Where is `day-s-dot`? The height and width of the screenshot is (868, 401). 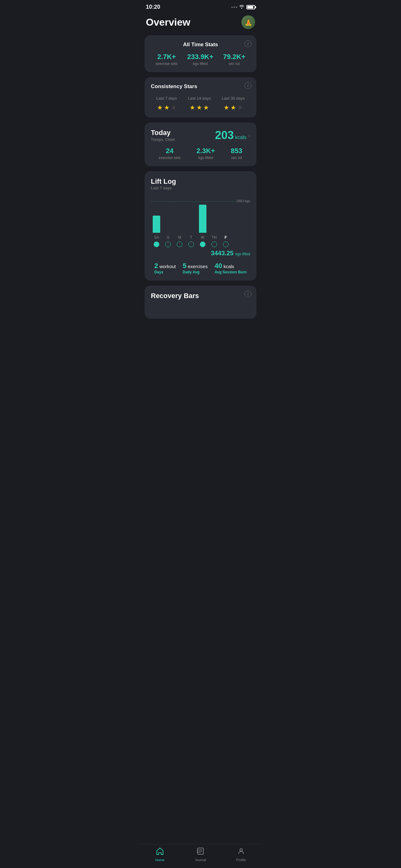 day-s-dot is located at coordinates (168, 244).